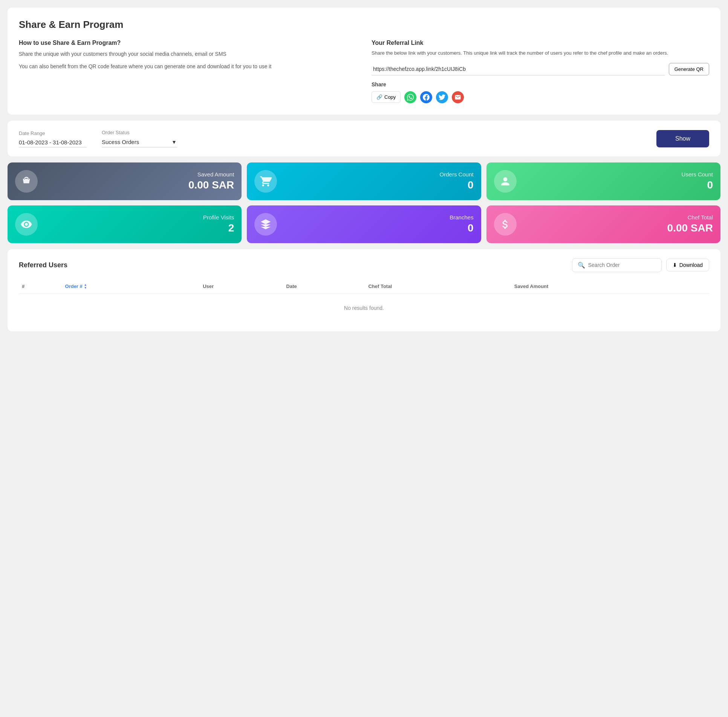 The height and width of the screenshot is (717, 728). Describe the element at coordinates (540, 43) in the screenshot. I see `referral-heading: Your Referral Link` at that location.